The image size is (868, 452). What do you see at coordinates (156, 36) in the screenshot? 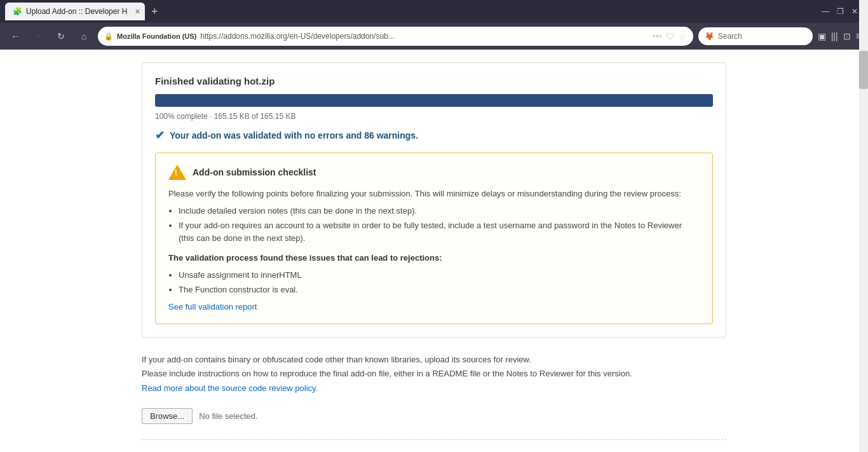
I see `org-label: Mozilla Foundation (US)` at bounding box center [156, 36].